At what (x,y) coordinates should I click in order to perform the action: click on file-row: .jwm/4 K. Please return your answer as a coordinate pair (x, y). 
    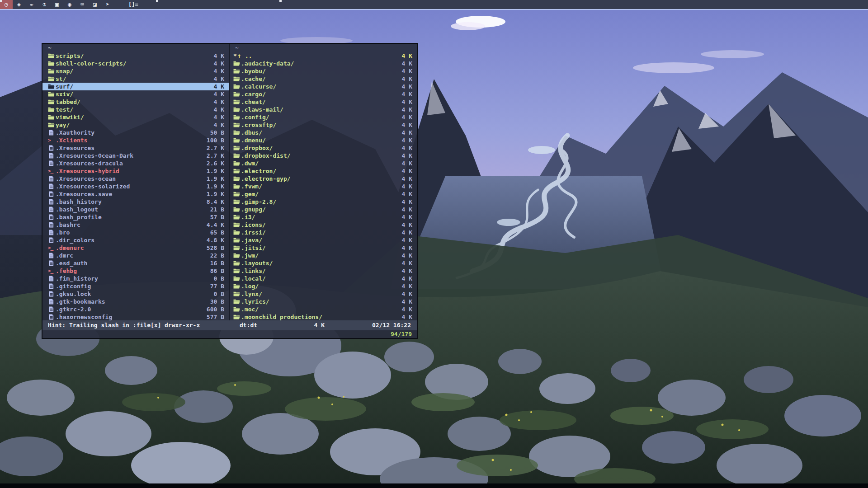
    Looking at the image, I should click on (324, 256).